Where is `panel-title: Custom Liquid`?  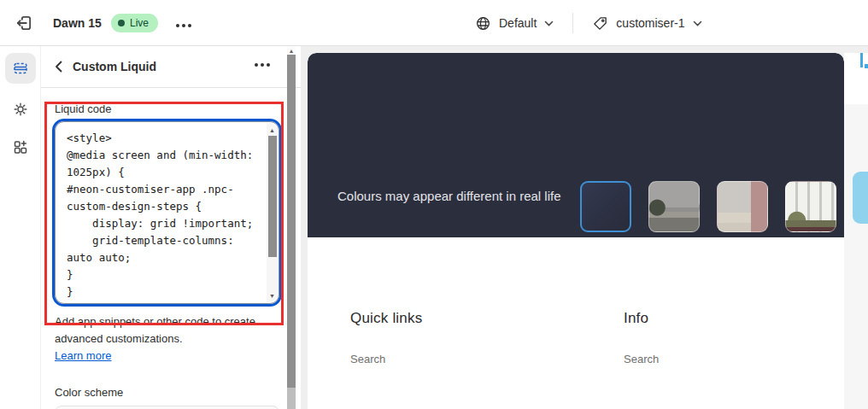
panel-title: Custom Liquid is located at coordinates (114, 67).